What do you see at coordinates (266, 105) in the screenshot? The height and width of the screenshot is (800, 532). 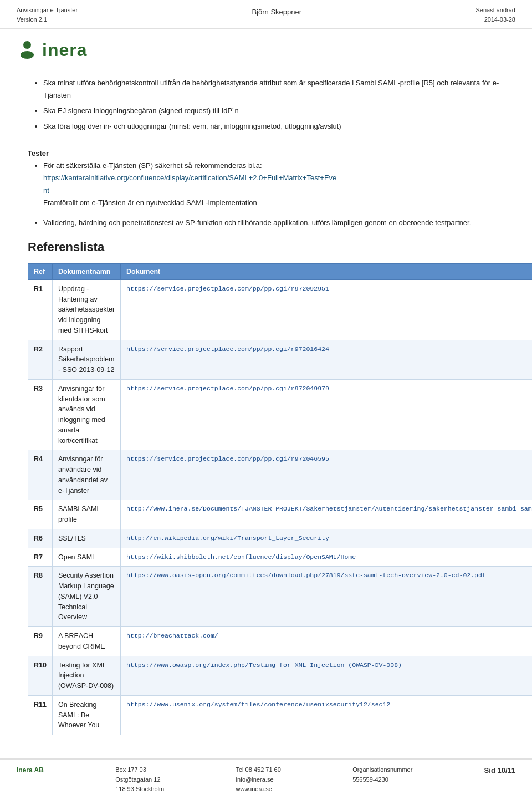 I see `bullet-section: Ska minst utföra behörighetskontroll uti…` at bounding box center [266, 105].